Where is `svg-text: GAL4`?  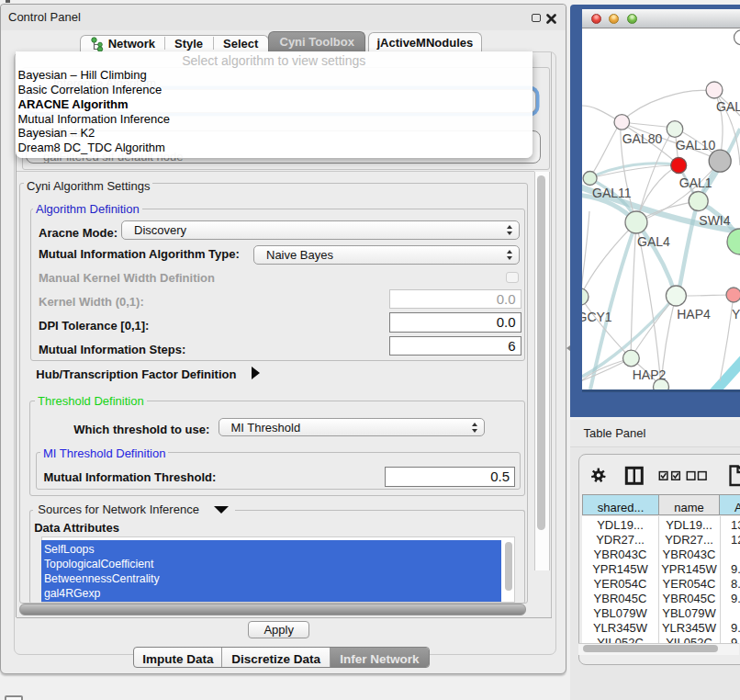
svg-text: GAL4 is located at coordinates (654, 242).